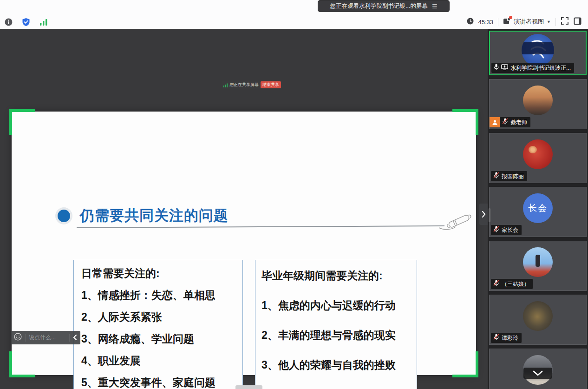  What do you see at coordinates (529, 22) in the screenshot?
I see `view-mode-label: 演讲者视图` at bounding box center [529, 22].